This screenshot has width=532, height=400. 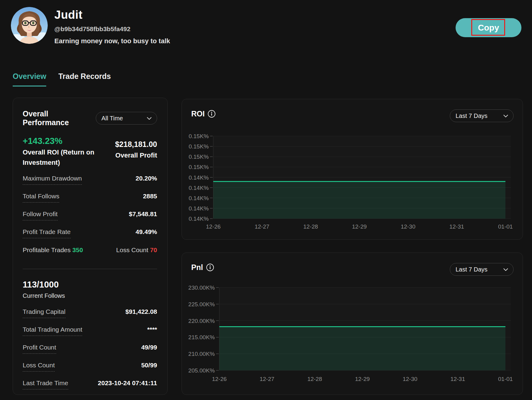 I want to click on svg-text: 205.00K%, so click(x=202, y=371).